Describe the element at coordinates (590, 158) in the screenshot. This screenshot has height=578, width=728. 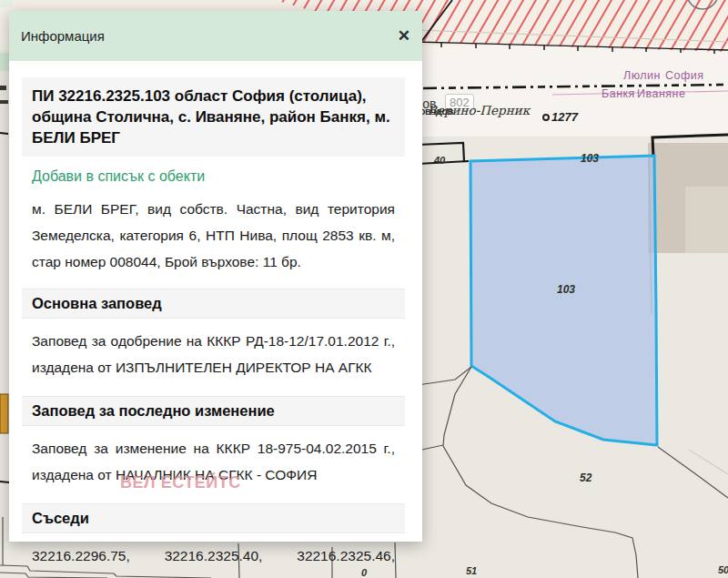
I see `parcel-label-103-top: 103` at that location.